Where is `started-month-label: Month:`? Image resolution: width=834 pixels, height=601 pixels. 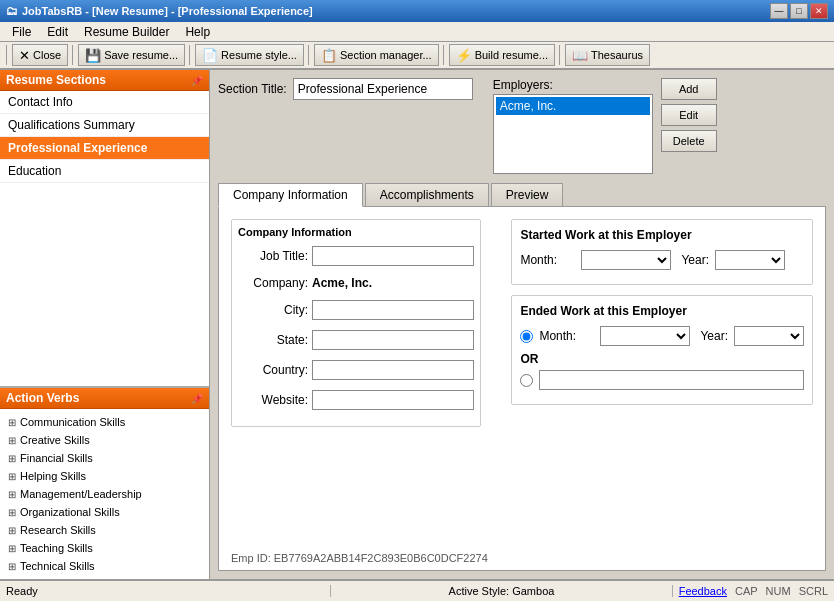 started-month-label: Month: is located at coordinates (548, 260).